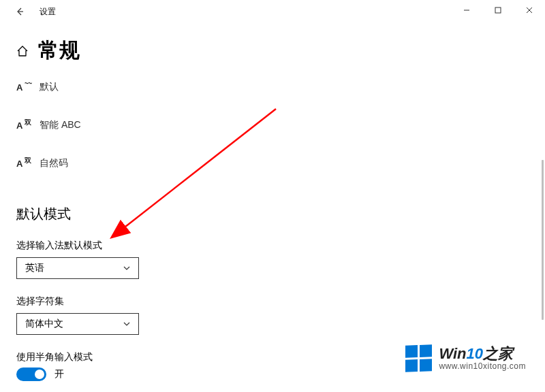  I want to click on ime-glyph-icon: A~~, so click(28, 87).